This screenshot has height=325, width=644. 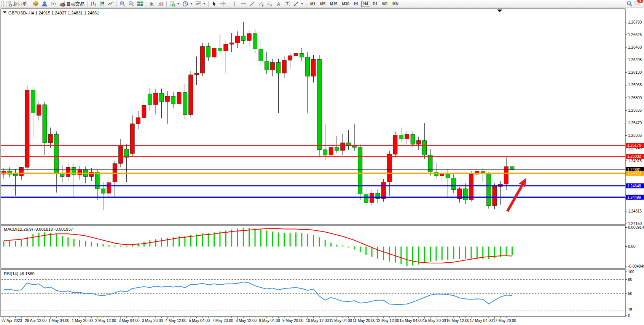 I want to click on time-axis-label: 3 May 04:00, so click(x=129, y=321).